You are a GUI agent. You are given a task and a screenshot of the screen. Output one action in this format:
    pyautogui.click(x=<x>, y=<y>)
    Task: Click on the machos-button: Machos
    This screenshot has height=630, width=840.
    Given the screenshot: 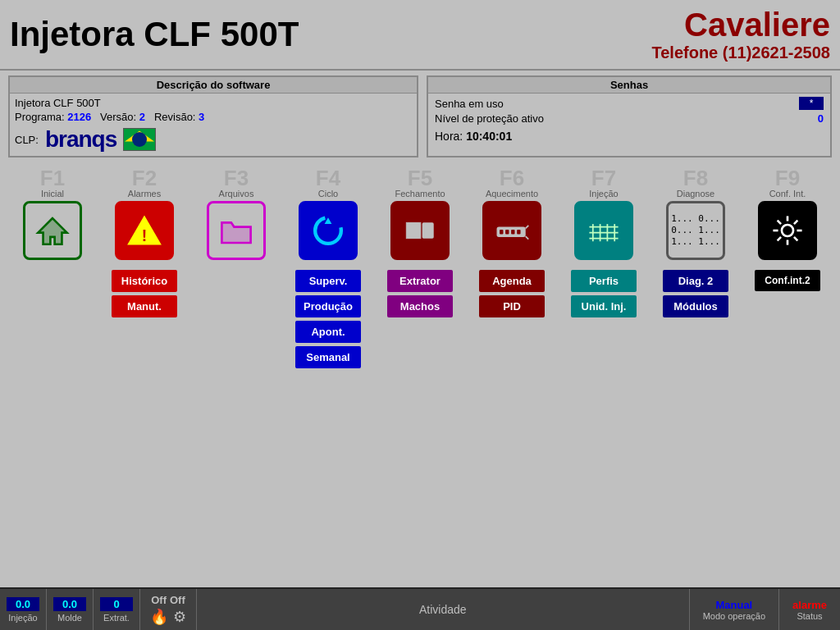 What is the action you would take?
    pyautogui.click(x=420, y=307)
    